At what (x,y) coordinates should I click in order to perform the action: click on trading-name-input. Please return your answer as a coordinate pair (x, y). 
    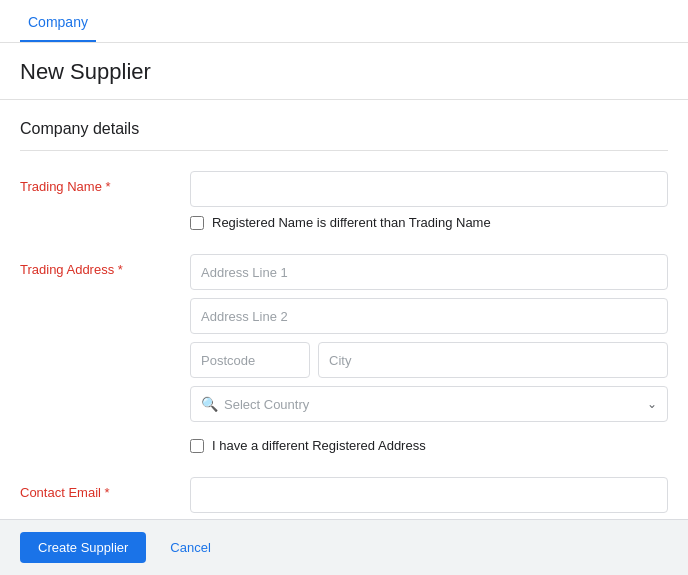
    Looking at the image, I should click on (429, 189).